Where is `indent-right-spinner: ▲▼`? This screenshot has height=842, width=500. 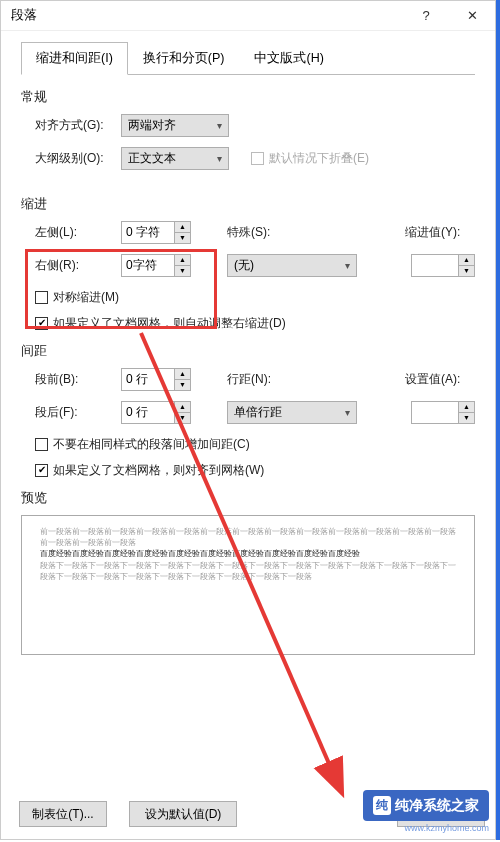 indent-right-spinner: ▲▼ is located at coordinates (156, 266).